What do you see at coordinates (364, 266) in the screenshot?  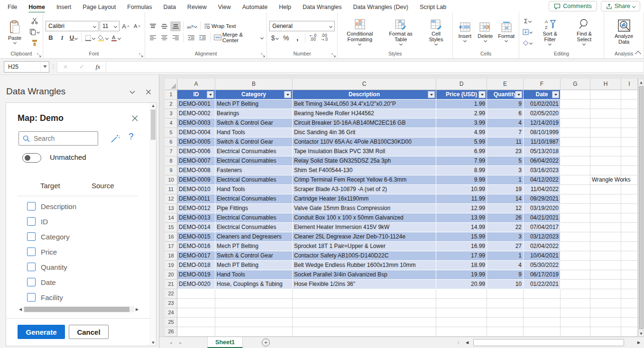 I see `cell-C19: Belt Wedge Endless Rubber 1600x13mm 10mm` at bounding box center [364, 266].